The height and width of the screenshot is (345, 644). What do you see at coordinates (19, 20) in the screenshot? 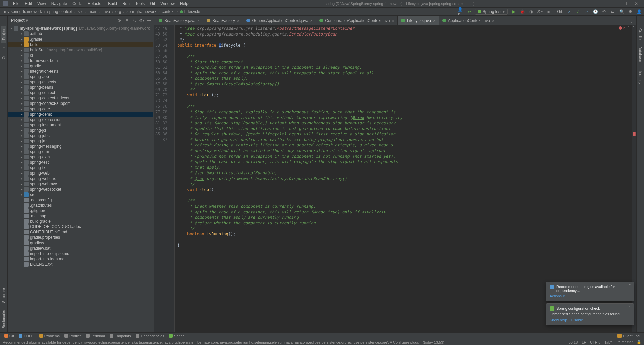
I see `project-view-selector: Project` at bounding box center [19, 20].